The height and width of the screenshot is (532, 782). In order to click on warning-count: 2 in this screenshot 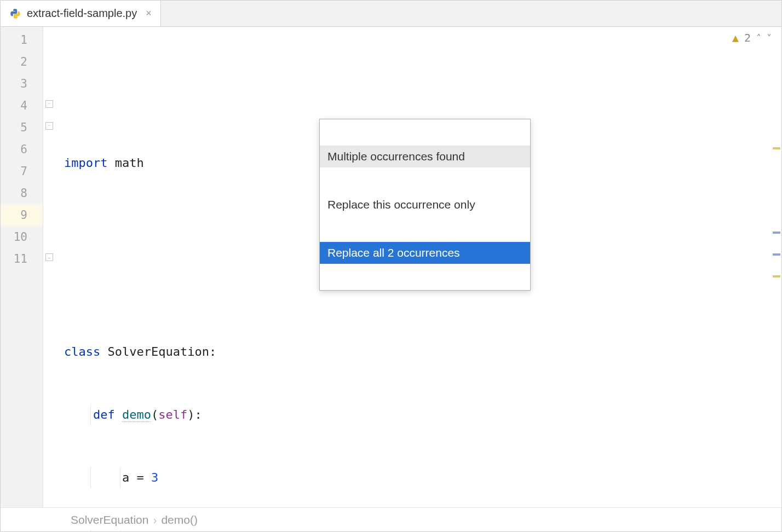, I will do `click(748, 38)`.